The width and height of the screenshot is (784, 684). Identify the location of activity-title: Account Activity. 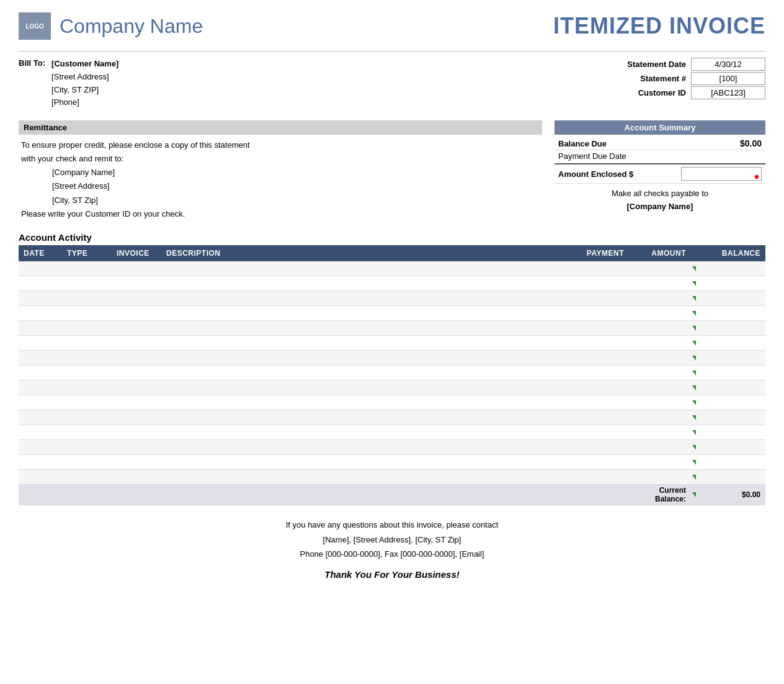
(392, 237).